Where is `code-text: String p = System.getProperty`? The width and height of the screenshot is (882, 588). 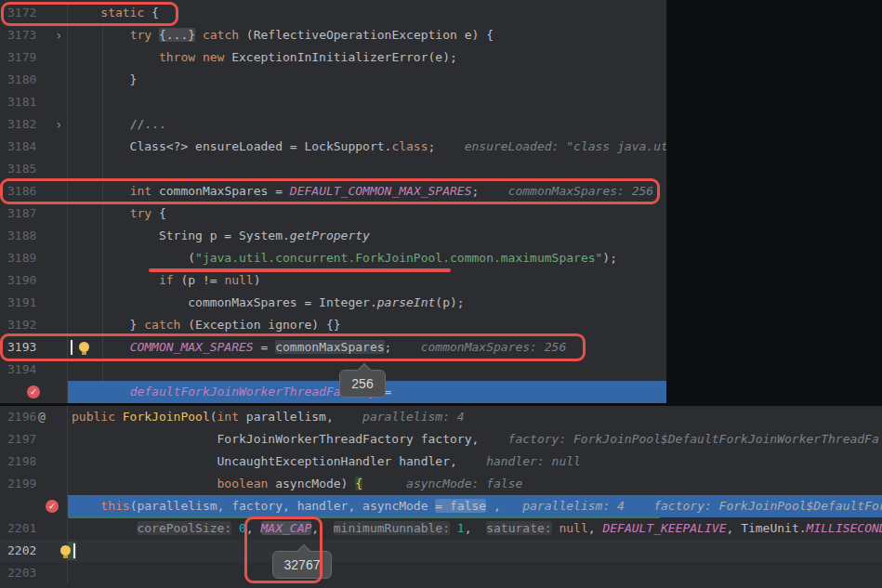
code-text: String p = System.getProperty is located at coordinates (367, 236).